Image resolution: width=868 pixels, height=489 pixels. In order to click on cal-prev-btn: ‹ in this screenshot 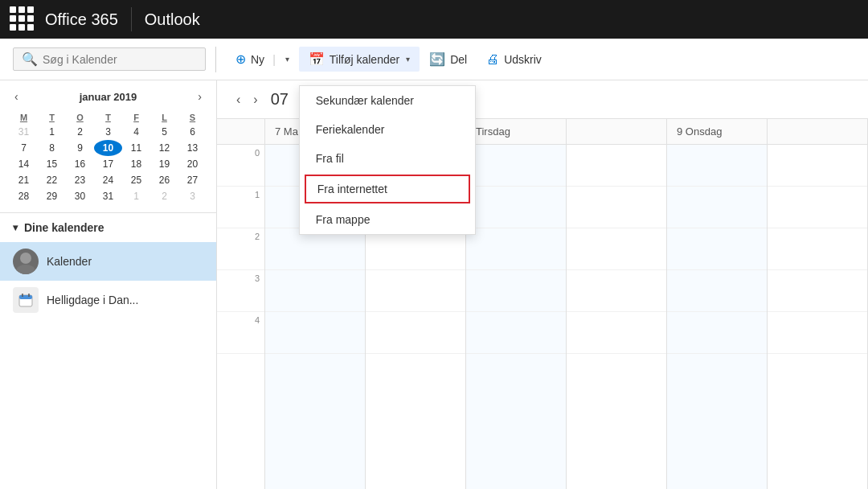, I will do `click(238, 100)`.